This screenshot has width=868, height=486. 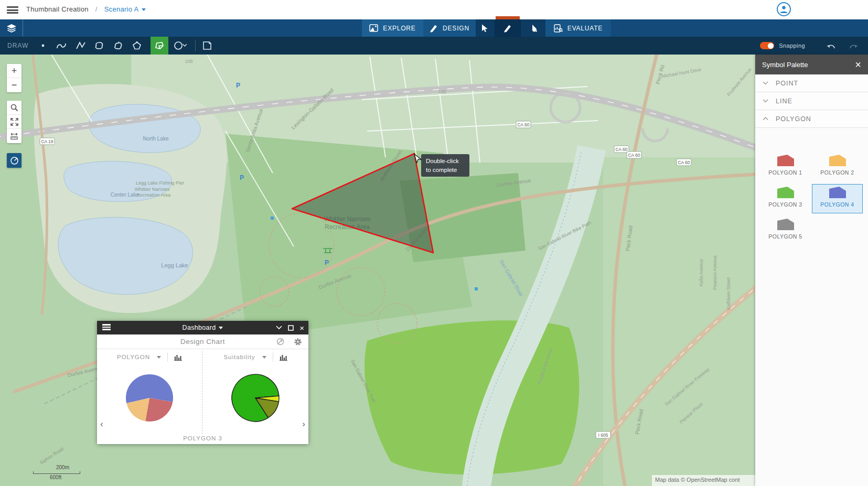 I want to click on draw-template-tool, so click(x=207, y=46).